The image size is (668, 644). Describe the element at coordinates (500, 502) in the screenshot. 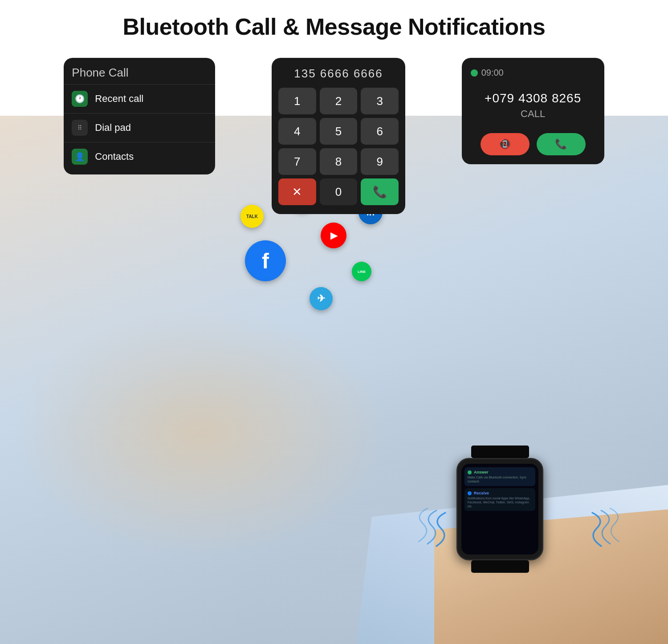

I see `notif-receive-text: Notifications from social Apps like What…` at that location.